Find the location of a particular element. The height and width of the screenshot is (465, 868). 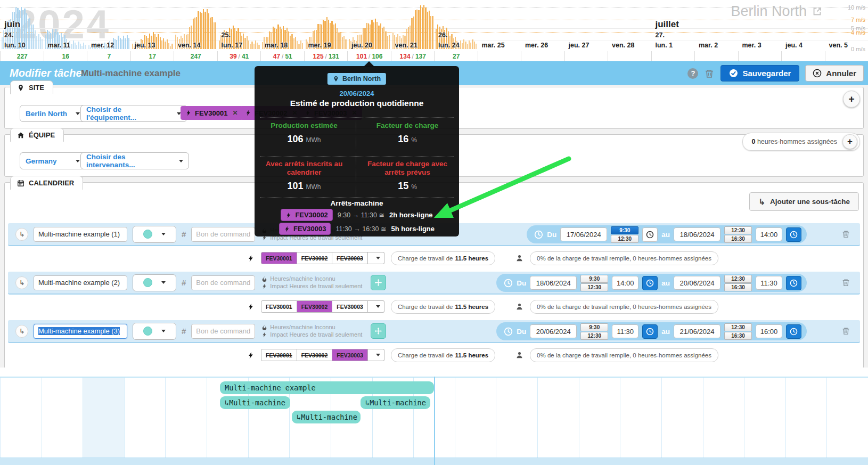

site-select: Berlin North is located at coordinates (53, 113).